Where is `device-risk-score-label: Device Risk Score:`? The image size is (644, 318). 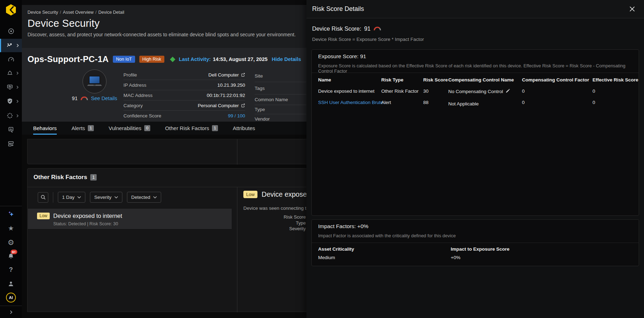
device-risk-score-label: Device Risk Score: is located at coordinates (336, 29).